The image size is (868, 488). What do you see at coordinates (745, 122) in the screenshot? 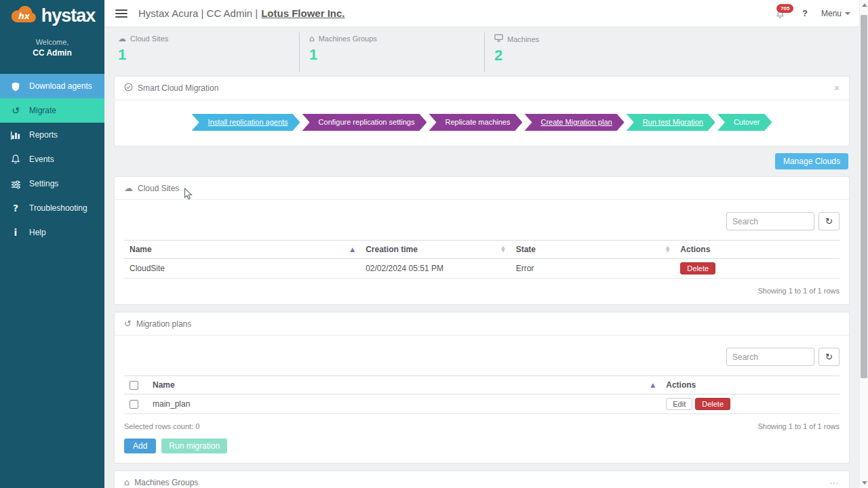
I see `step-cutover: Cutover` at bounding box center [745, 122].